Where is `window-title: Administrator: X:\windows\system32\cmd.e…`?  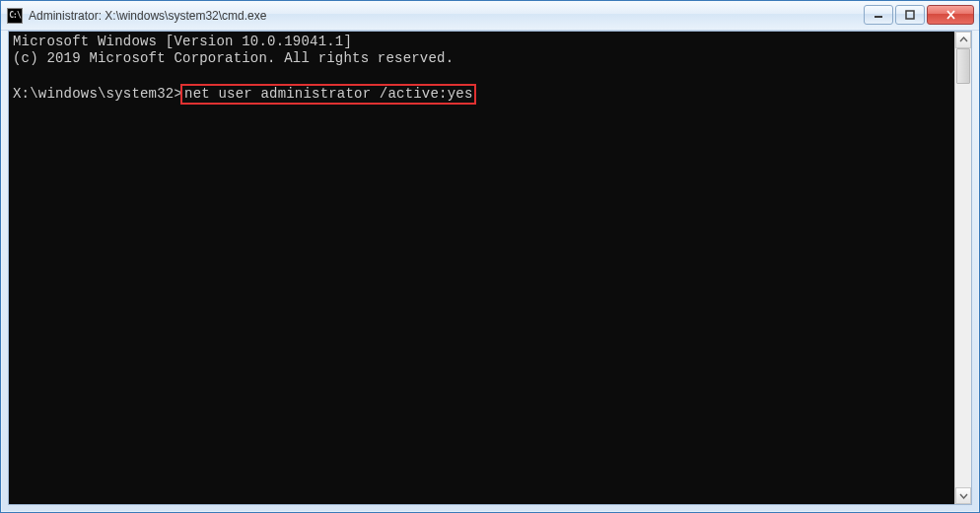 window-title: Administrator: X:\windows\system32\cmd.e… is located at coordinates (446, 16).